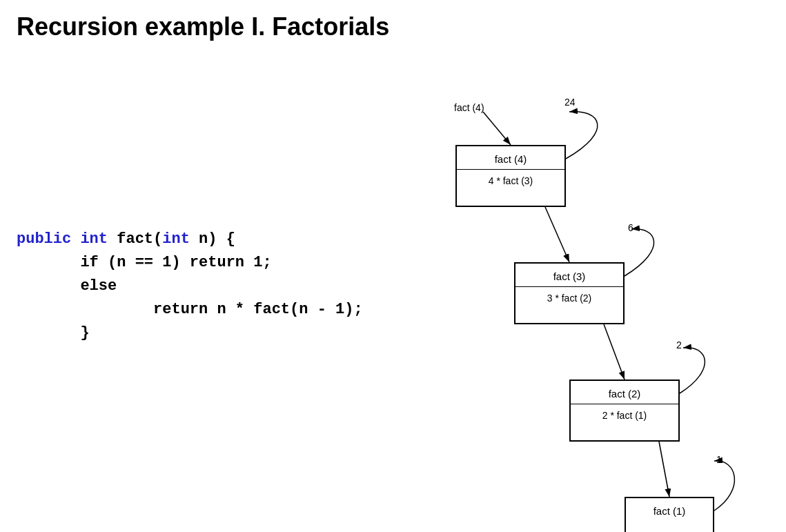  Describe the element at coordinates (669, 515) in the screenshot. I see `box-fact1: fact (1)` at that location.